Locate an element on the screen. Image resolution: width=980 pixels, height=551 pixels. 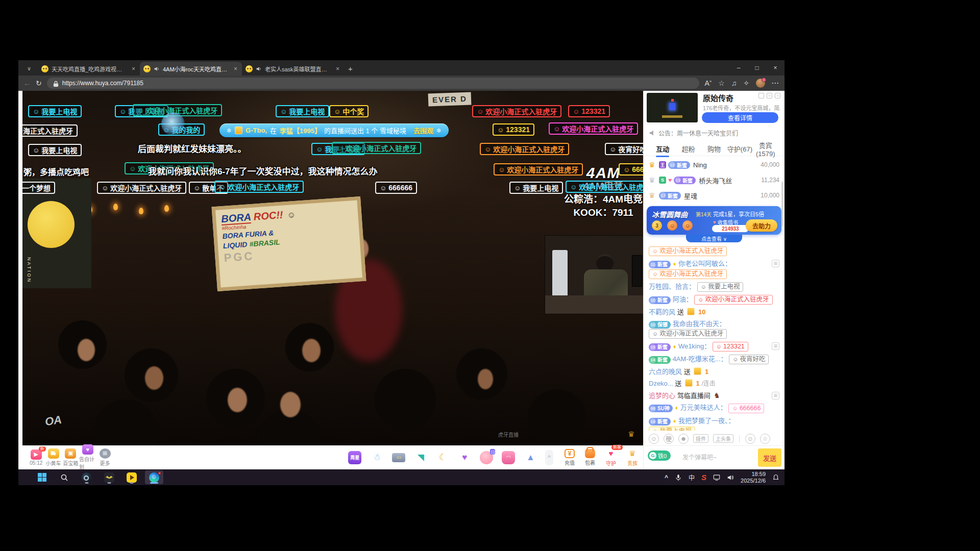
browser-tab-2-active: 4AM小海roc天天吃鸡直播_4A… × is located at coordinates (191, 68).